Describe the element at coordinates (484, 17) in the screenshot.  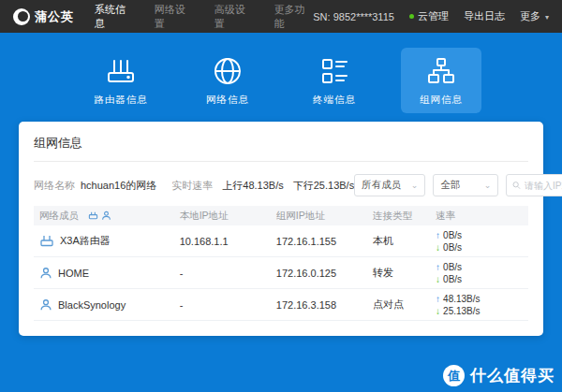
I see `export-log-link: 导出日志` at that location.